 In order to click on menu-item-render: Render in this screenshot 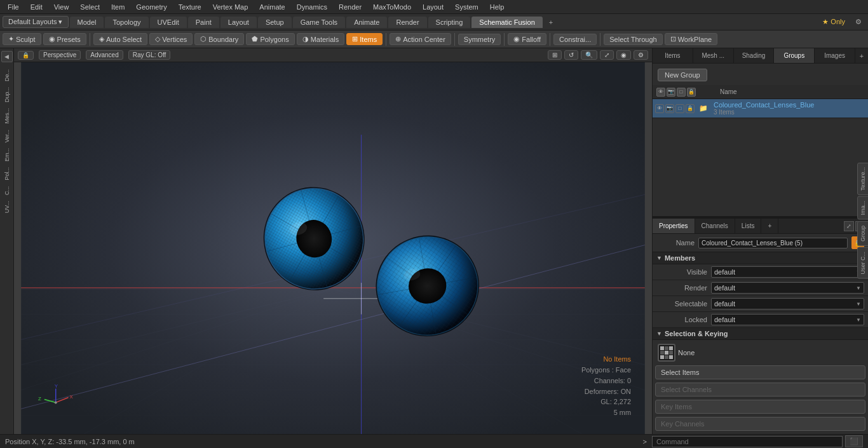, I will do `click(350, 7)`.